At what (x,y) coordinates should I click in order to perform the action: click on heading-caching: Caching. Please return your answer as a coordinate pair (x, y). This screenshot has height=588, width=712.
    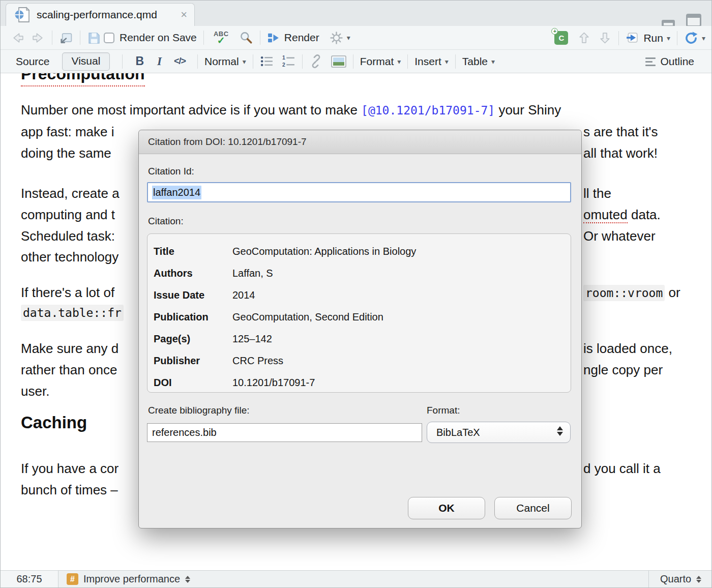
    Looking at the image, I should click on (54, 423).